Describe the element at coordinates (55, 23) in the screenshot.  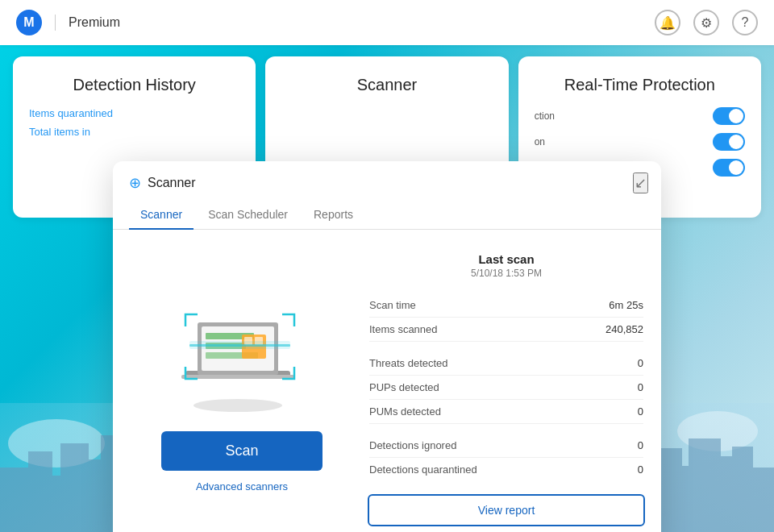
I see `logo-divider` at that location.